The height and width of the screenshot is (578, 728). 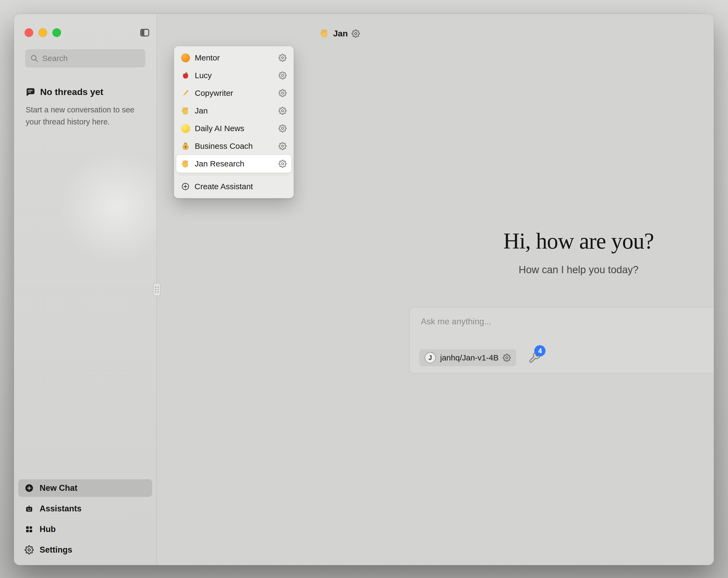 What do you see at coordinates (186, 93) in the screenshot?
I see `pencil-icon` at bounding box center [186, 93].